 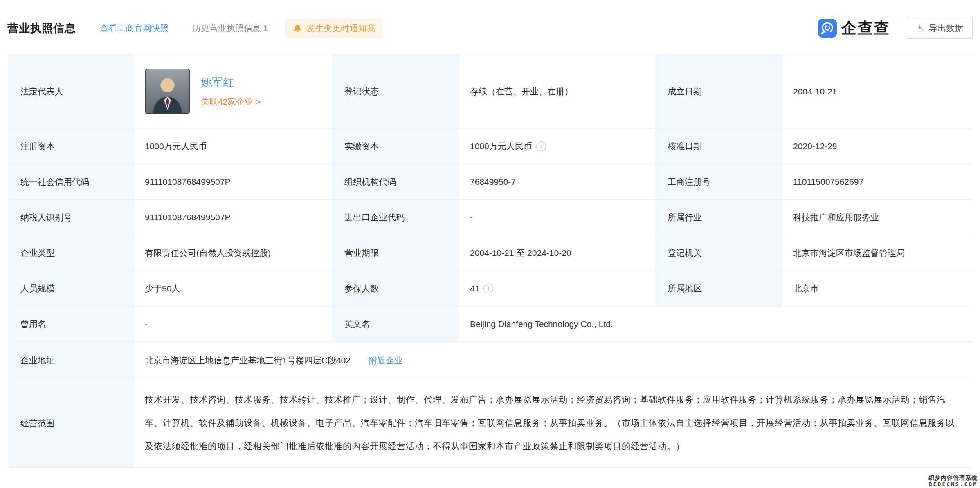 I want to click on export-button-label: 导出数据, so click(x=946, y=28).